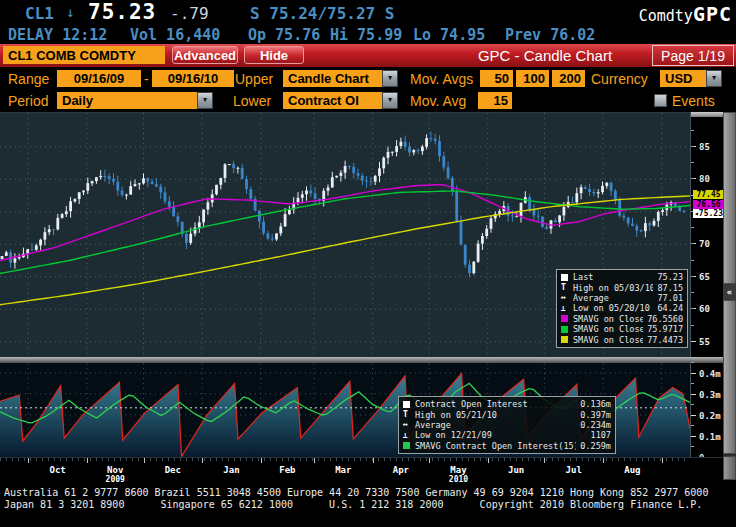 This screenshot has height=527, width=736. I want to click on quote-header: CL1 ↓ 75.23 -.79 S 75.24/75.27 S ComdtyG…, so click(368, 22).